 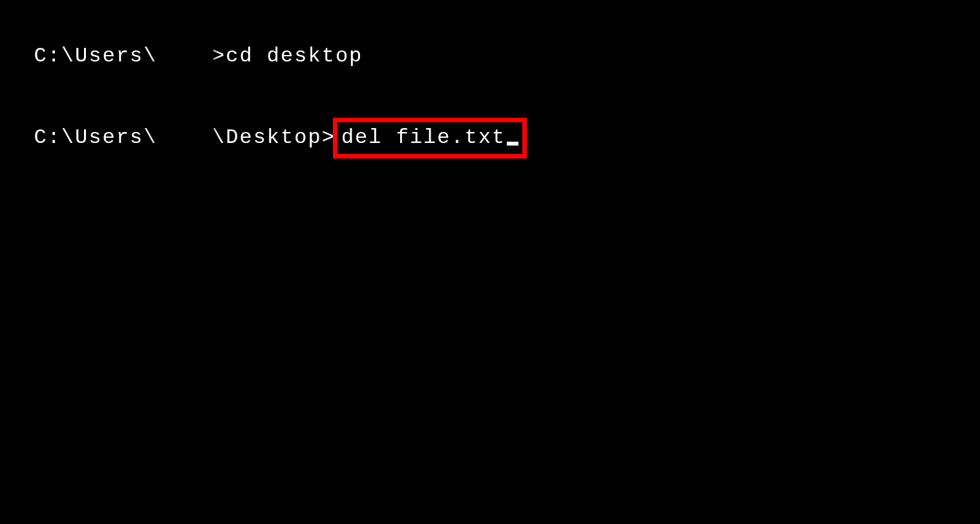 What do you see at coordinates (423, 137) in the screenshot?
I see `command-text: del file.txt` at bounding box center [423, 137].